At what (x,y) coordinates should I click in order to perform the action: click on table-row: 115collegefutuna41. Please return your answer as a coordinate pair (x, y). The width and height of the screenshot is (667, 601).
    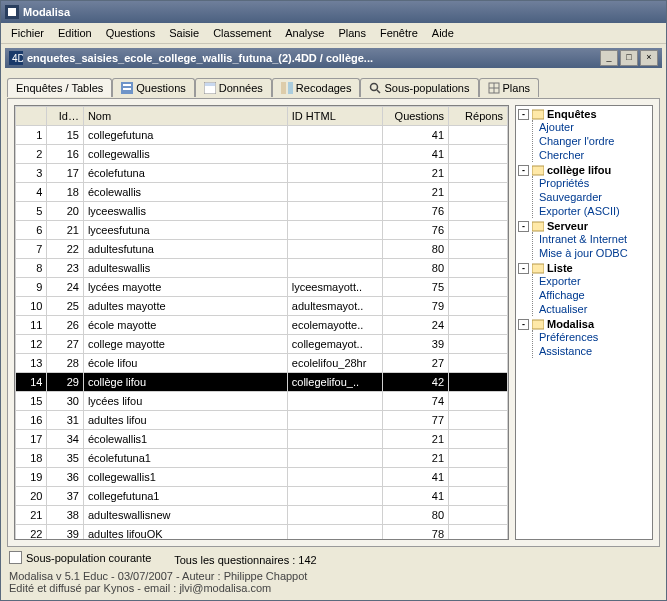
    Looking at the image, I should click on (262, 136).